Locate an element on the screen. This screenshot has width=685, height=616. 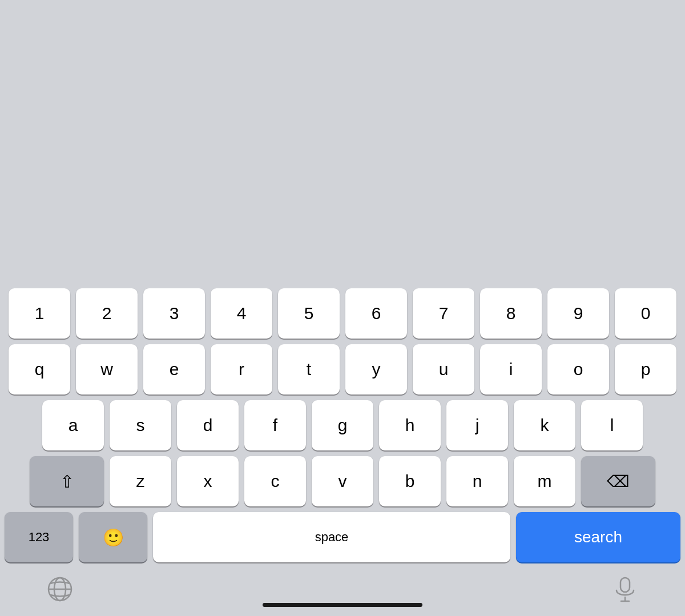
key-3: 3 is located at coordinates (174, 313).